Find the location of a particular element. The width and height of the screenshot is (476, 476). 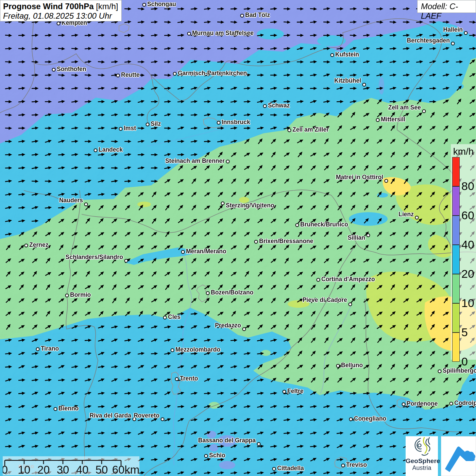

wind-speed-legend: km/h 806040201050 is located at coordinates (463, 252).